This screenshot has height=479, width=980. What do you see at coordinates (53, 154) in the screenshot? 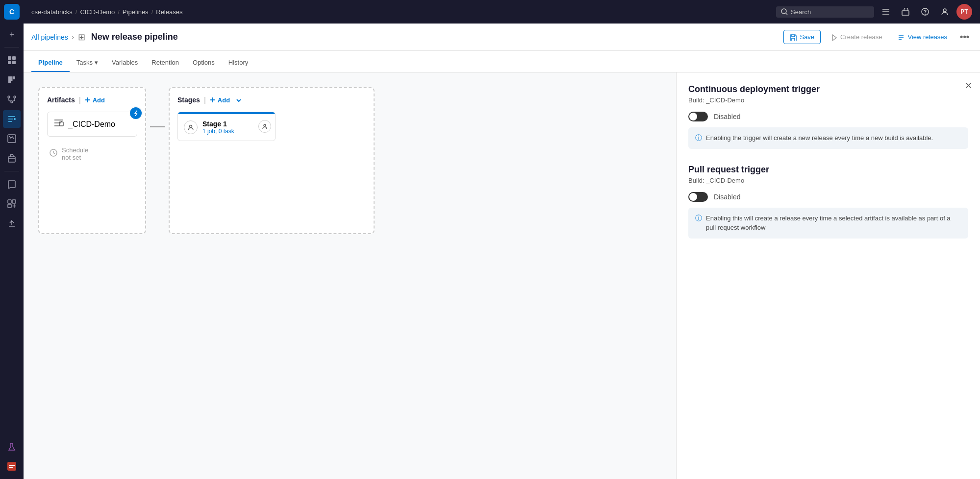
I see `schedule-icon` at bounding box center [53, 154].